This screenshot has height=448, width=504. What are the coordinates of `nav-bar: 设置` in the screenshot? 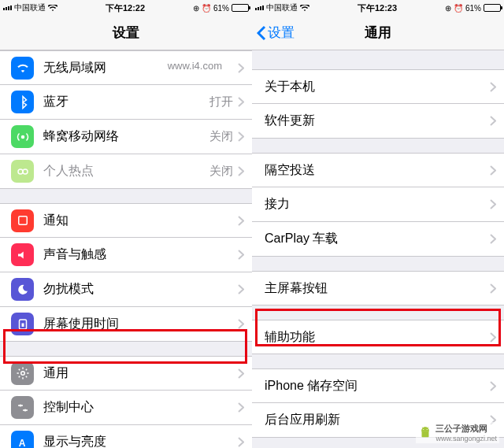 It's located at (126, 33).